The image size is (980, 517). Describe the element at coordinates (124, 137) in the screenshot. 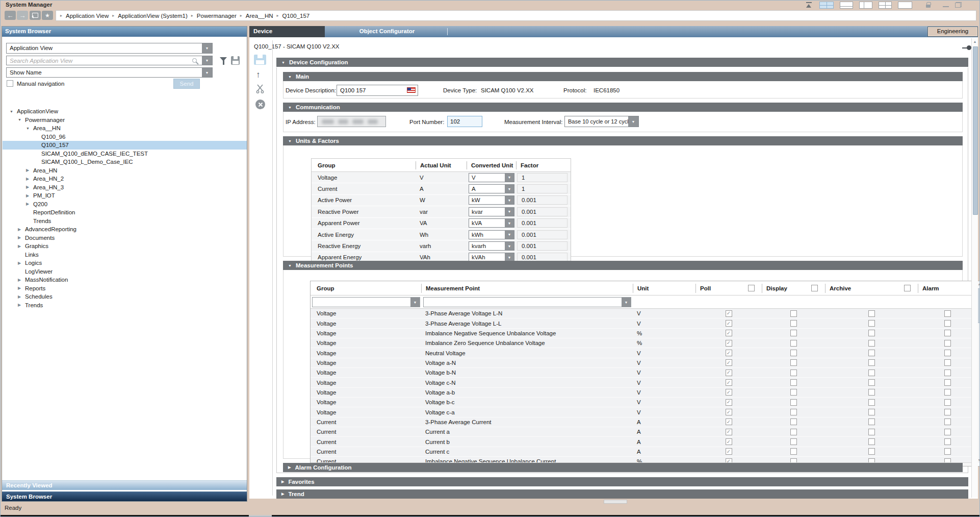

I see `tree-item-Q100_96: Q100_96` at that location.